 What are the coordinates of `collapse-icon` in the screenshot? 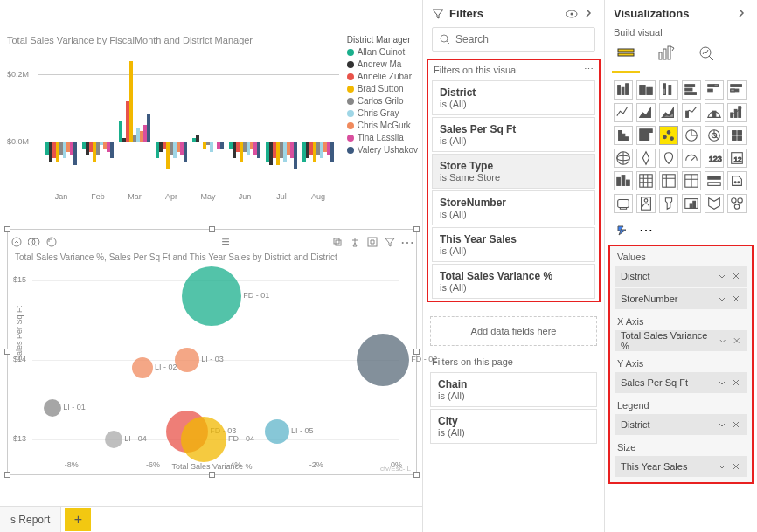 It's located at (589, 14).